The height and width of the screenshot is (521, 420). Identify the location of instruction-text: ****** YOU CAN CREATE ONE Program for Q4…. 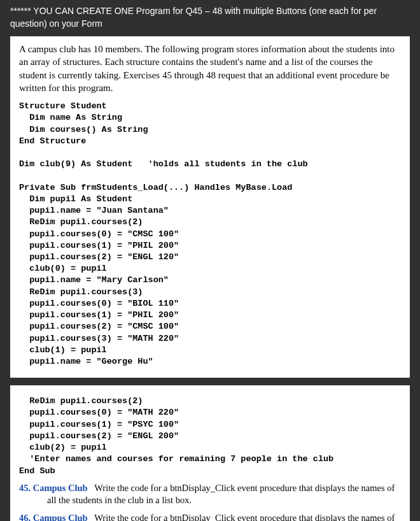
(193, 17).